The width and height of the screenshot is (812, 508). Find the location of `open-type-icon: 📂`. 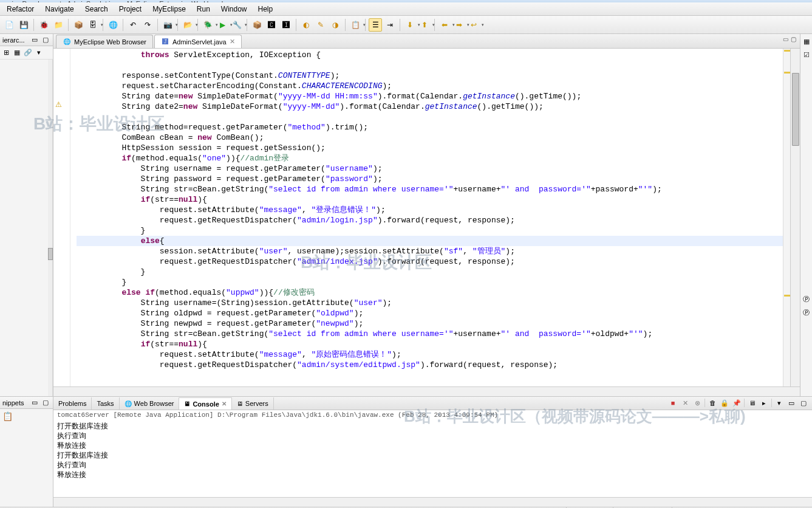

open-type-icon: 📂 is located at coordinates (188, 25).